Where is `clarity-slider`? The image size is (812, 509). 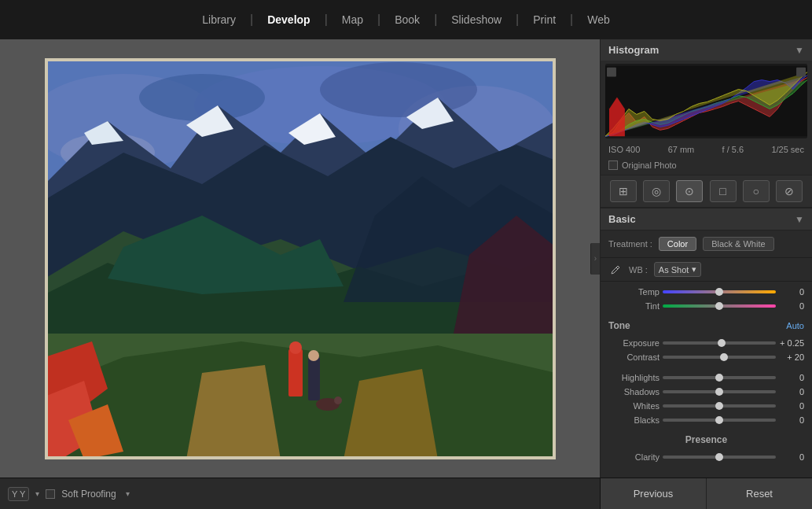
clarity-slider is located at coordinates (719, 457).